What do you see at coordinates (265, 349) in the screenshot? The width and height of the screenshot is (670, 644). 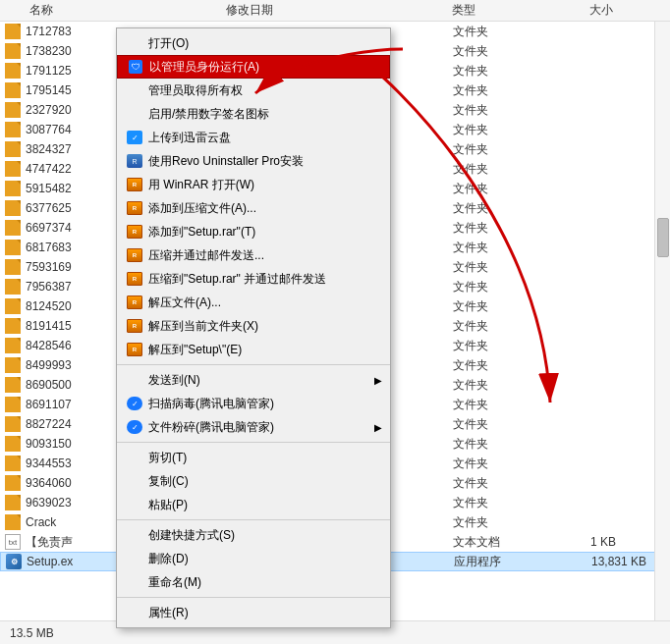 I see `menu-label: 解压到"Setup\"(E)` at bounding box center [265, 349].